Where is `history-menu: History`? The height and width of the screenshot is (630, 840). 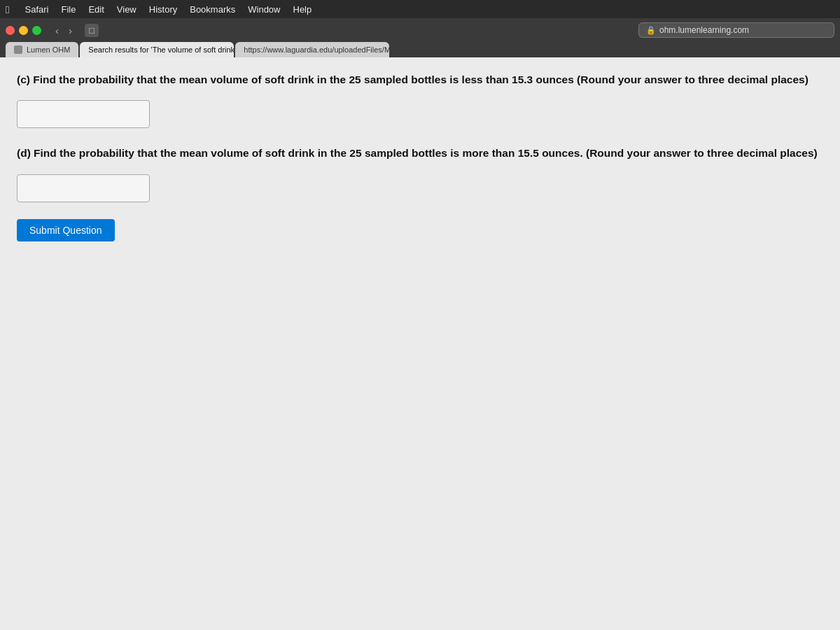 history-menu: History is located at coordinates (163, 10).